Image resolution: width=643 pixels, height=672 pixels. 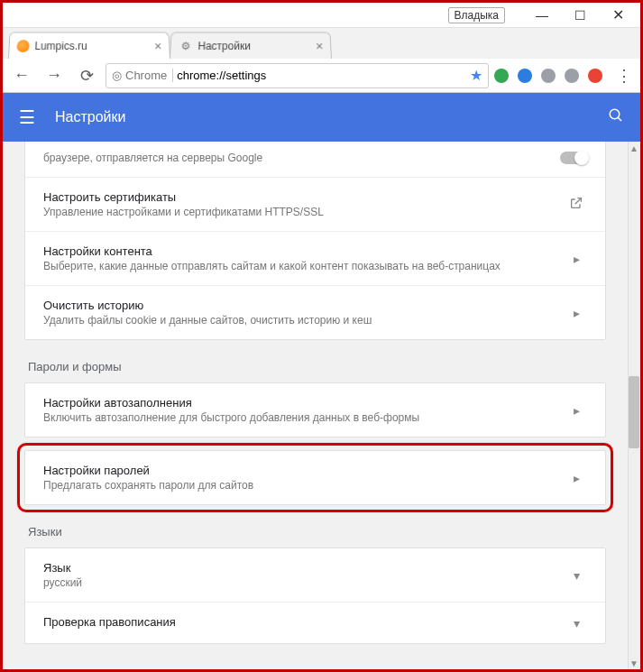 What do you see at coordinates (316, 312) in the screenshot?
I see `settings-row-clear-history: Очистить историю Удалить файлы cookie и …` at bounding box center [316, 312].